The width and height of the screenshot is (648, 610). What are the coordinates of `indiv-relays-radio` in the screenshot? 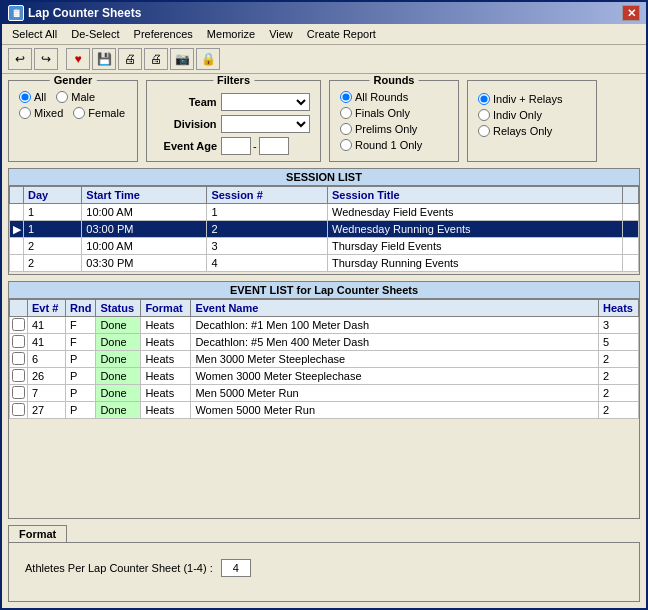 It's located at (484, 99).